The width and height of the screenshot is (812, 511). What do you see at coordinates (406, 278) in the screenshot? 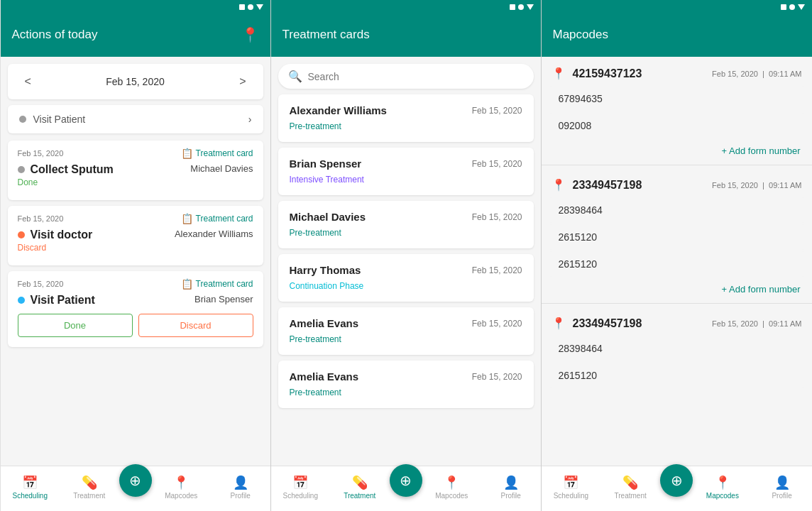
I see `treatment-card-4: Harry Thomas Feb 15, 2020 Continuation P…` at bounding box center [406, 278].